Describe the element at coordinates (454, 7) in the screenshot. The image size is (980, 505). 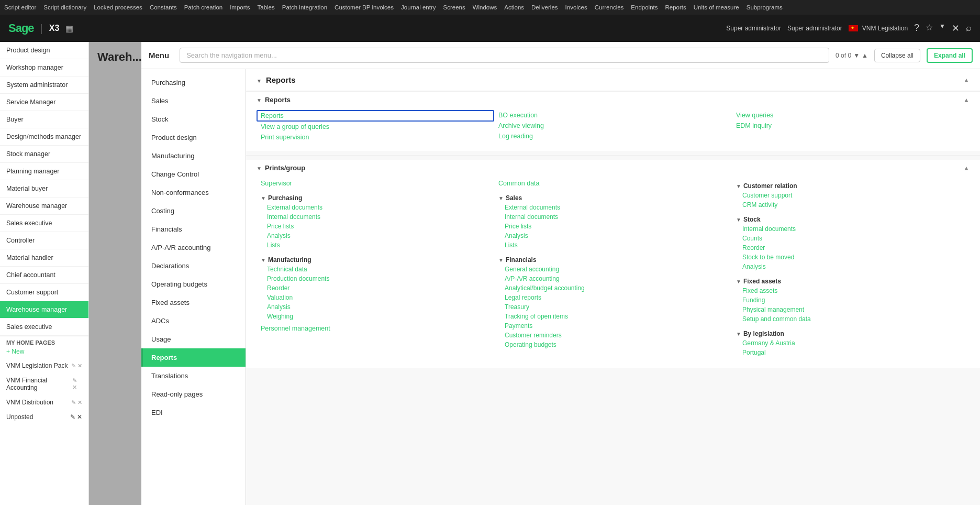
I see `toolbar-screens: Screens` at that location.